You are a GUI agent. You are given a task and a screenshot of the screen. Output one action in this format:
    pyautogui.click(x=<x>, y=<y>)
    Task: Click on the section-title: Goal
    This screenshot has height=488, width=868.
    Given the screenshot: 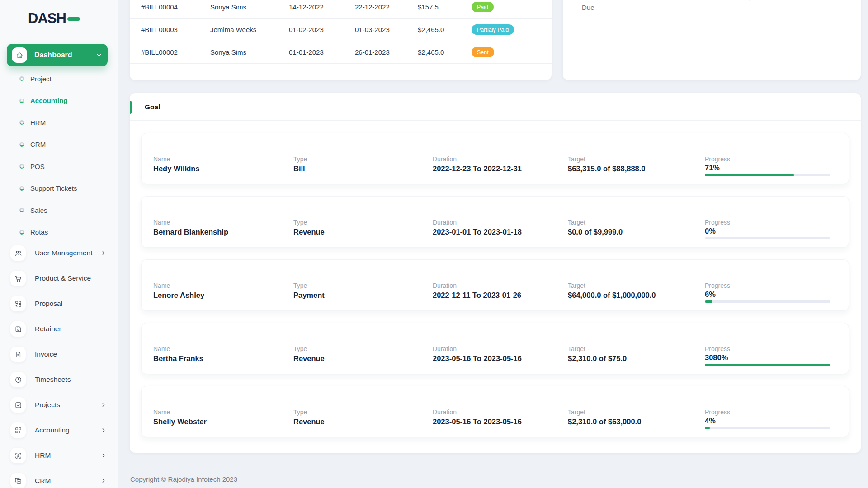 What is the action you would take?
    pyautogui.click(x=152, y=107)
    